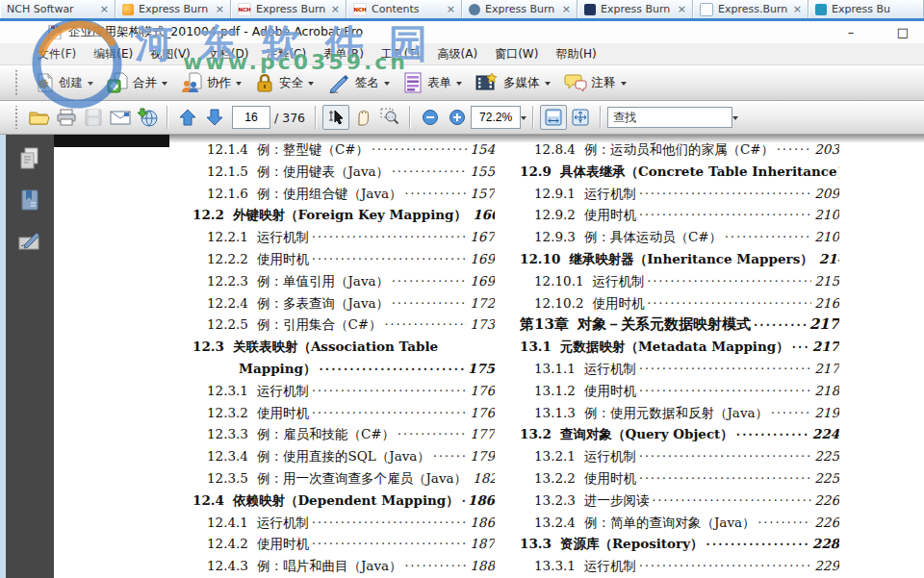  What do you see at coordinates (458, 54) in the screenshot?
I see `menu-item: 高级(A)` at bounding box center [458, 54].